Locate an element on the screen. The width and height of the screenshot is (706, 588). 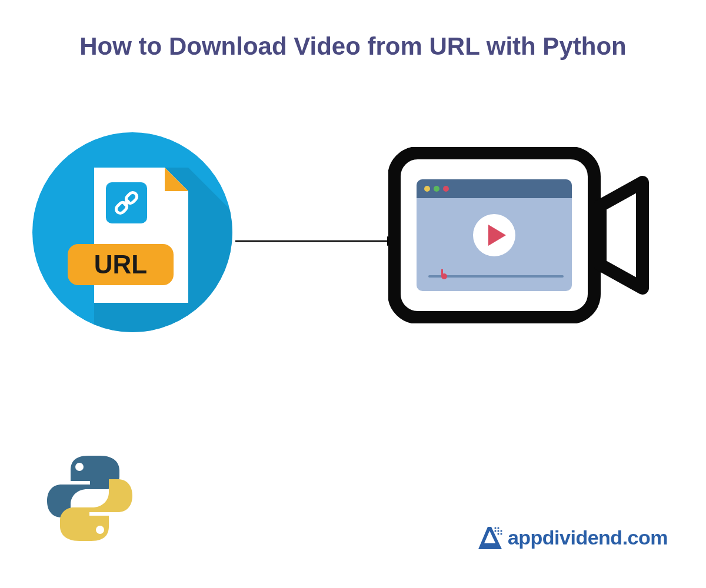
python-logo-icon is located at coordinates (89, 499).